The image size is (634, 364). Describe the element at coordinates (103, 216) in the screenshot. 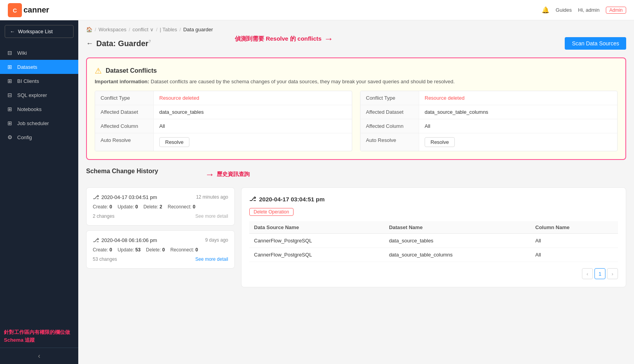

I see `changes-count-1: 2 changes` at that location.